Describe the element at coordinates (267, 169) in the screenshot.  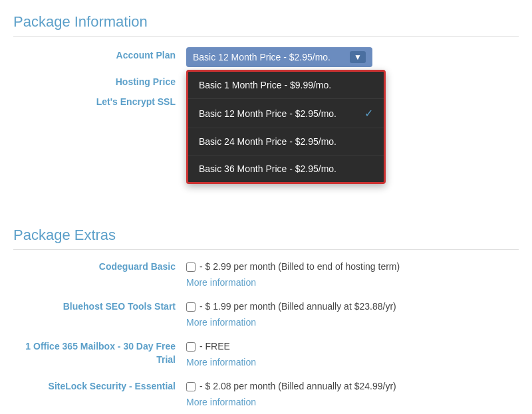
I see `dropdown-option-4-label: Basic 36 Month Price - $2.95/mo.` at that location.